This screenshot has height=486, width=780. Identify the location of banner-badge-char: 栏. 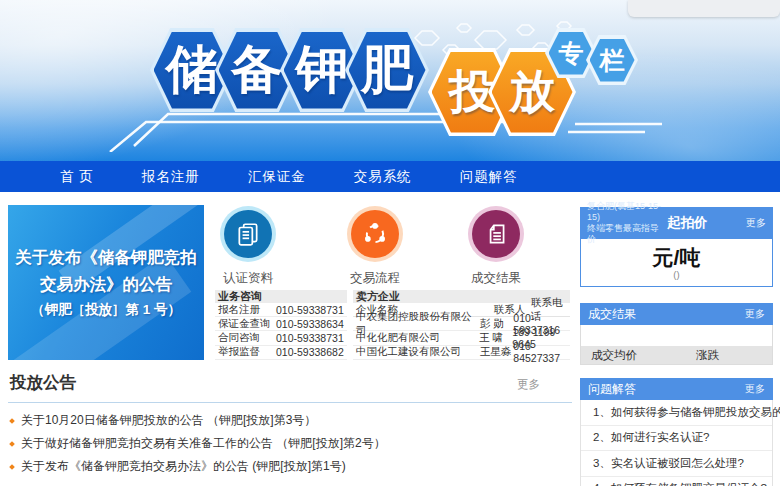
(612, 60).